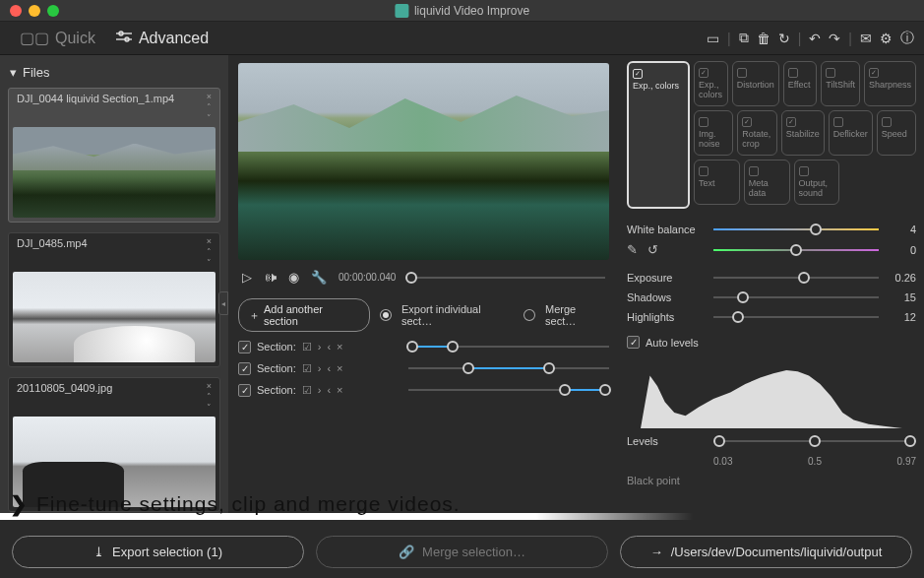  I want to click on panel-collapse-handle: ◂, so click(223, 303).